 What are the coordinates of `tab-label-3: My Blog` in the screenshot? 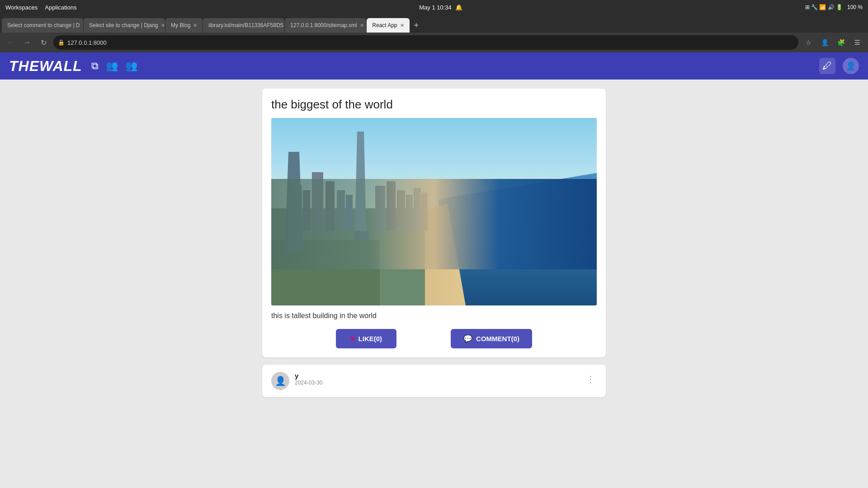 It's located at (181, 25).